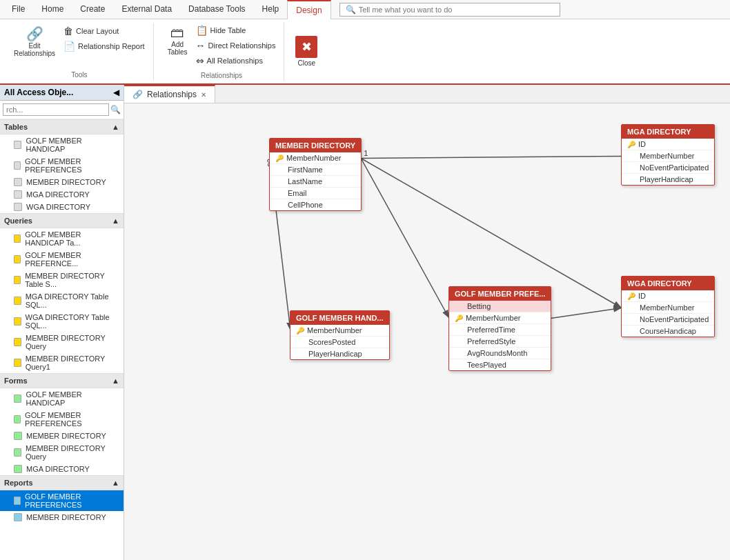 The height and width of the screenshot is (560, 730). Describe the element at coordinates (62, 92) in the screenshot. I see `sidebar-header: All Access Obje... ◀` at that location.